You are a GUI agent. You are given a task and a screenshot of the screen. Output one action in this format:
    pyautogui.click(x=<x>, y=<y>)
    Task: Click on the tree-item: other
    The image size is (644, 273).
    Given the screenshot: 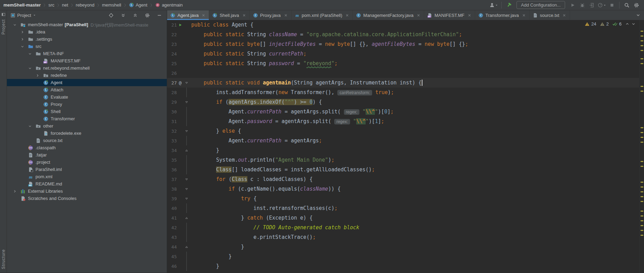 What is the action you would take?
    pyautogui.click(x=87, y=126)
    